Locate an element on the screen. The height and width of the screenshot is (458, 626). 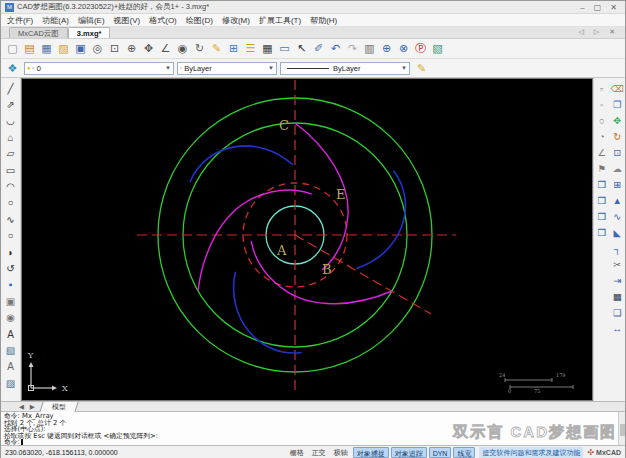
draw-circle-icon: ○ is located at coordinates (11, 203).